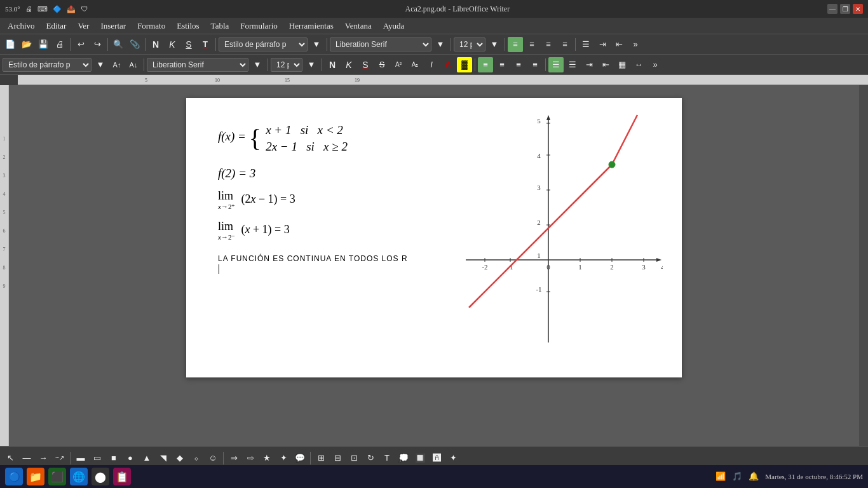 Image resolution: width=868 pixels, height=488 pixels. What do you see at coordinates (619, 44) in the screenshot?
I see `outdent-button: ⇤` at bounding box center [619, 44].